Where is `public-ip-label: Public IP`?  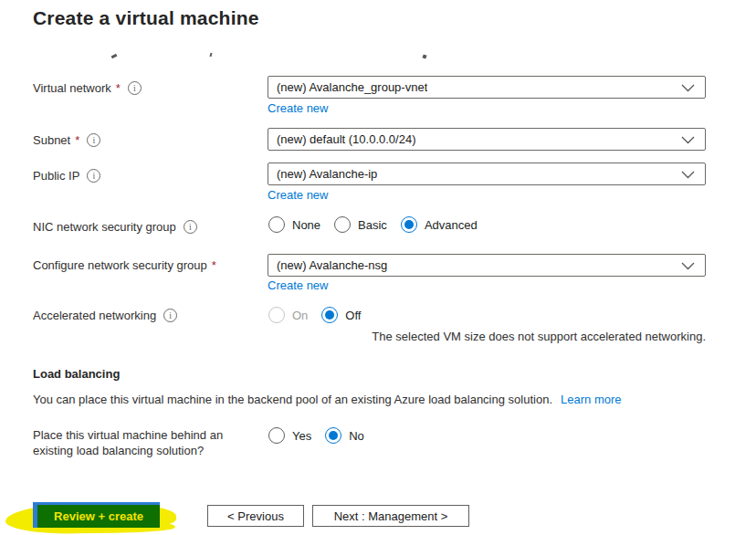 public-ip-label: Public IP is located at coordinates (67, 175).